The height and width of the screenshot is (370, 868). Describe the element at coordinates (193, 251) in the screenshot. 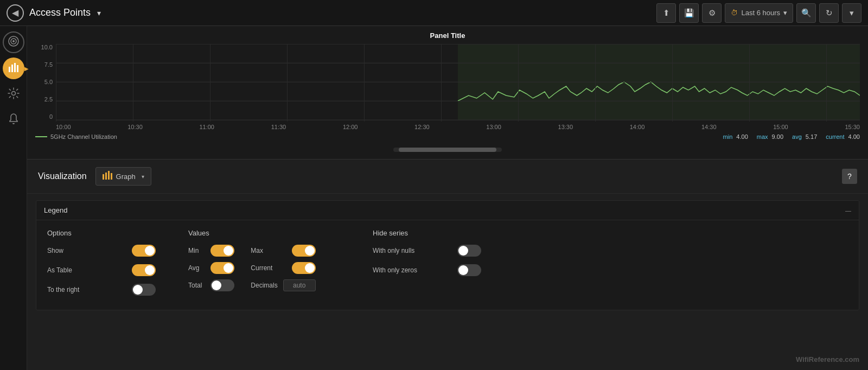

I see `value-min-label: Min` at that location.